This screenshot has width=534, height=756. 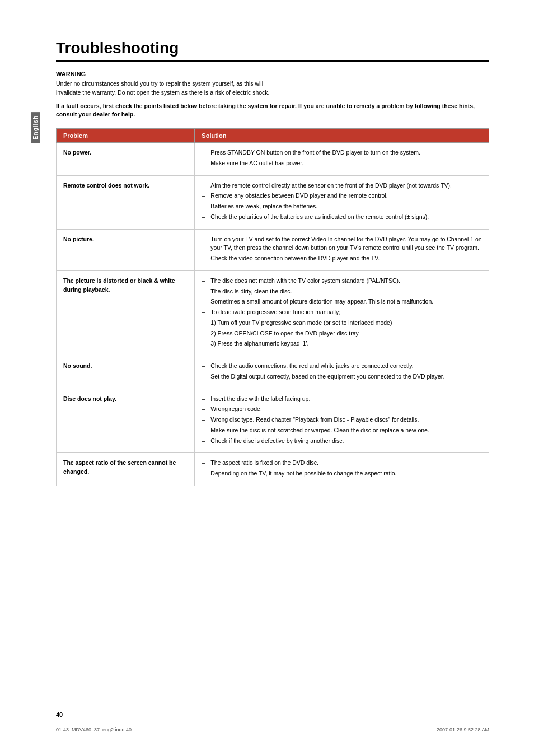 I want to click on solution-item: To deactivate progressive scan function …, so click(x=341, y=312).